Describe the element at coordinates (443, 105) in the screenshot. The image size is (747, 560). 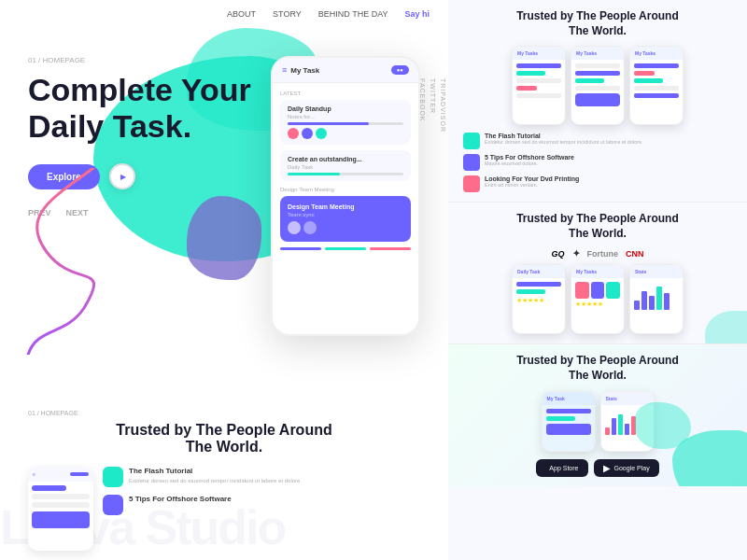
I see `social-tripadvisor: TRIPADVISOR` at that location.